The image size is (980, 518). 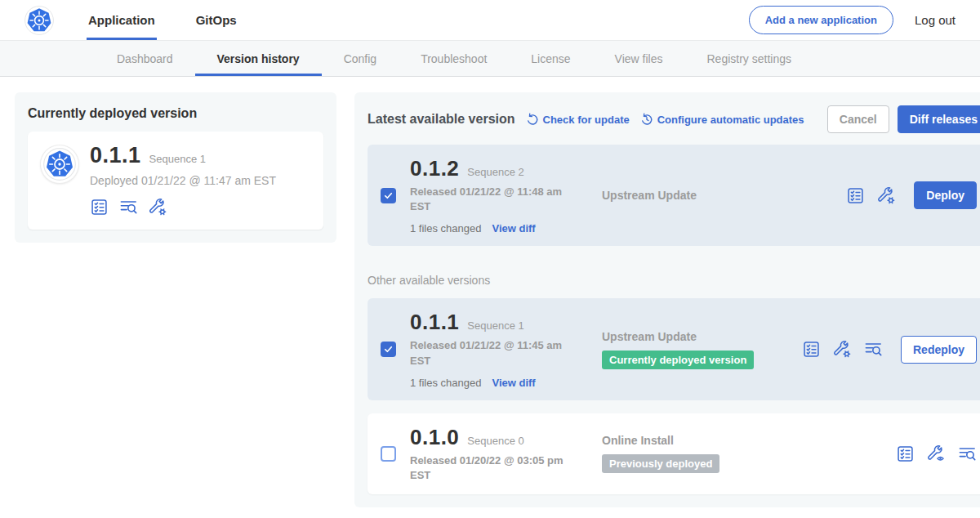 What do you see at coordinates (678, 359) in the screenshot?
I see `currently-deployed-badge: Currently deployed version` at bounding box center [678, 359].